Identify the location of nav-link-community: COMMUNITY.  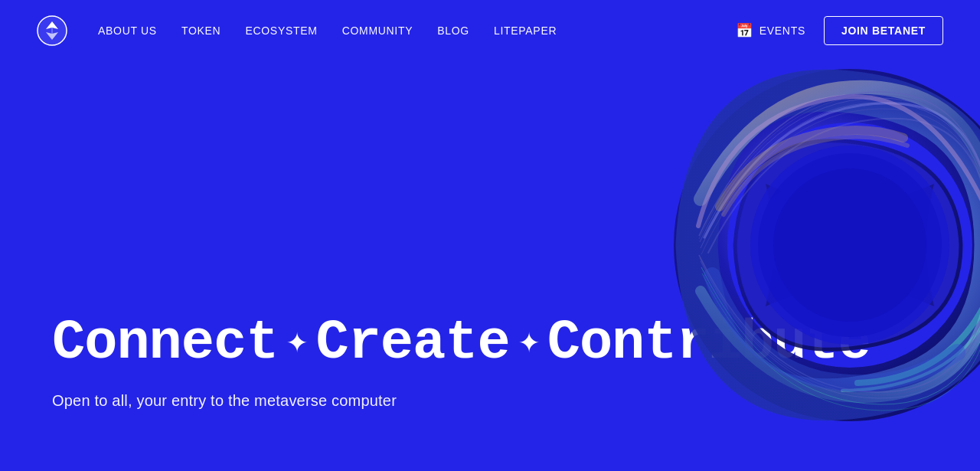
(378, 31).